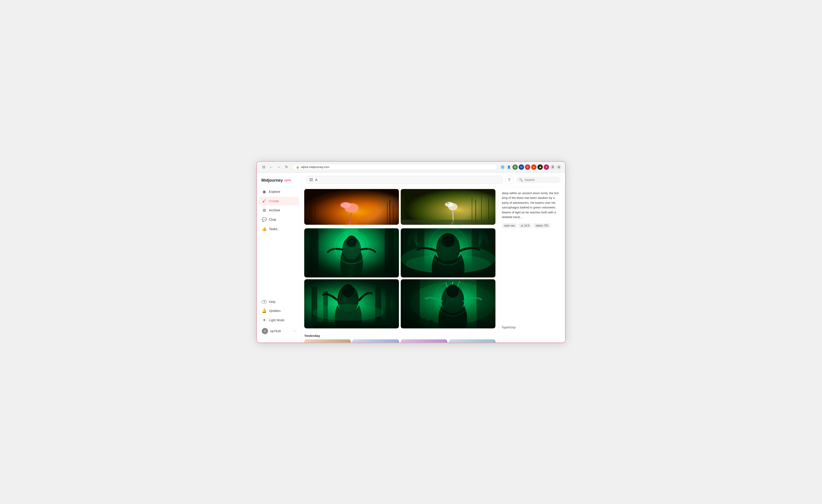  I want to click on yesterday-grid, so click(400, 341).